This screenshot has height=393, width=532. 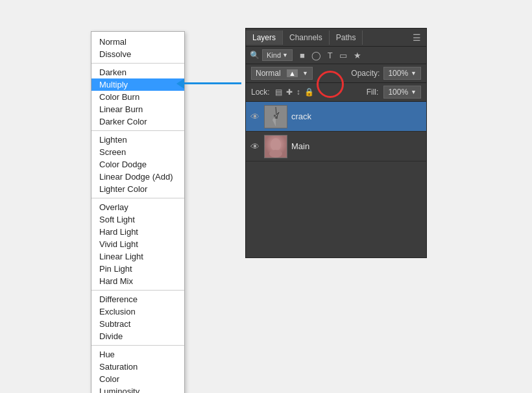 What do you see at coordinates (276, 117) in the screenshot?
I see `layer-thumbnail-crack` at bounding box center [276, 117].